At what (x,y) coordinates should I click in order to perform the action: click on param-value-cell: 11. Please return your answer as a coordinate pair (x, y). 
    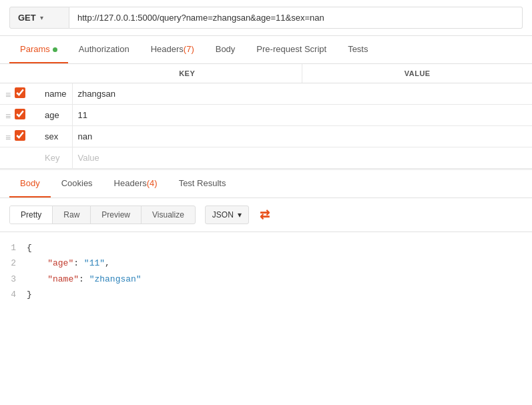
    Looking at the image, I should click on (187, 115).